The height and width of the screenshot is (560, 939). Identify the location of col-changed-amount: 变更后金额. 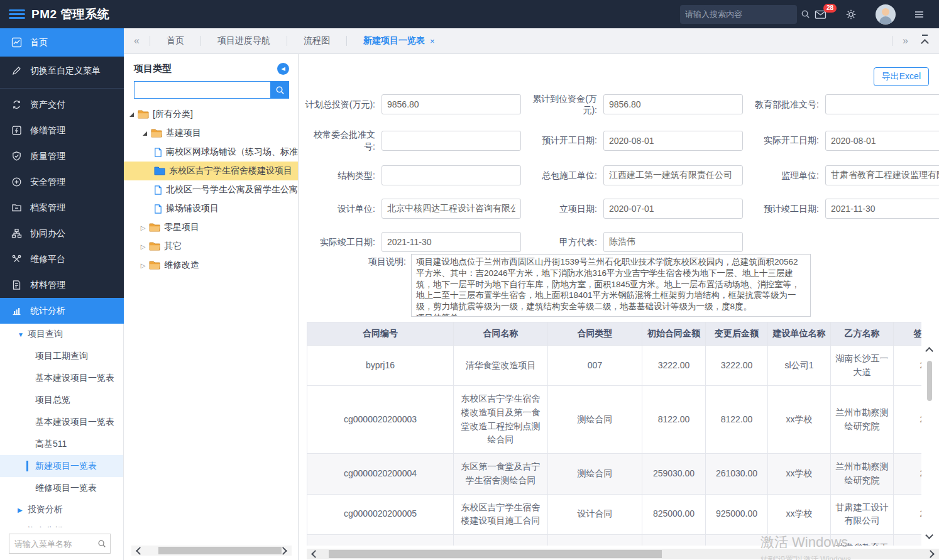
(737, 334).